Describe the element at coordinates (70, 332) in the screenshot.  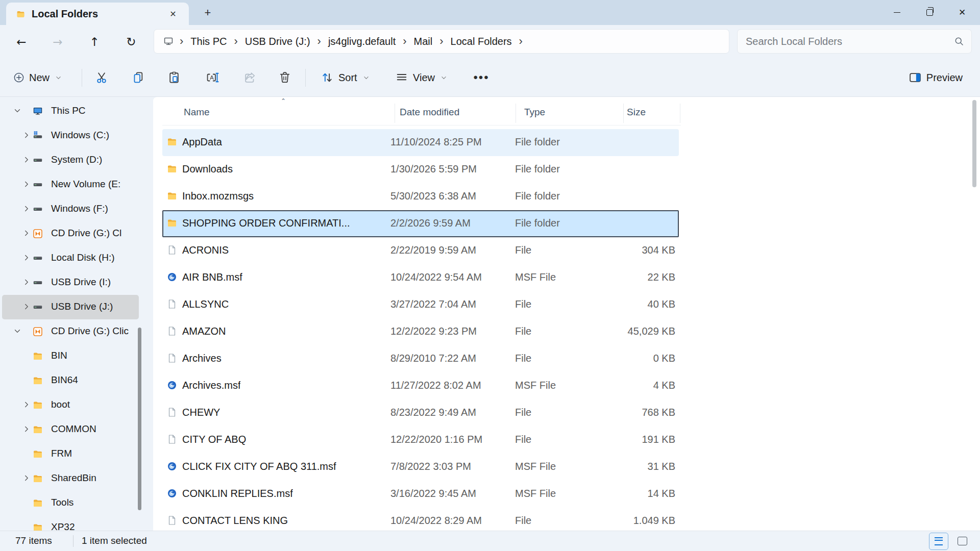
I see `sidebar-item-cd-drive-g-clic: CD Drive (G:) Clic` at that location.